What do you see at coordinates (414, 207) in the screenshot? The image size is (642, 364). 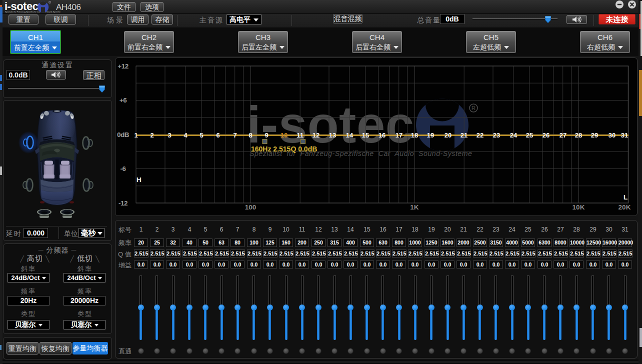 I see `svg-text: 1K` at bounding box center [414, 207].